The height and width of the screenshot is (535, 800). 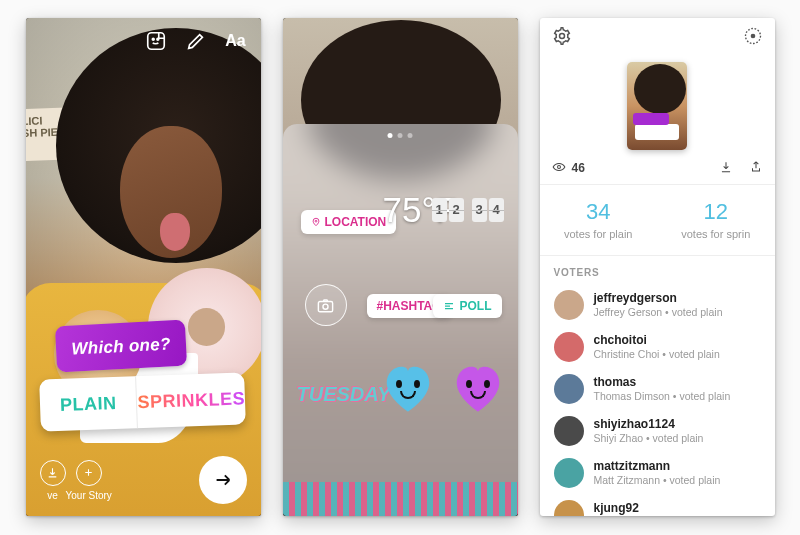 I want to click on insights-icon, so click(x=753, y=38).